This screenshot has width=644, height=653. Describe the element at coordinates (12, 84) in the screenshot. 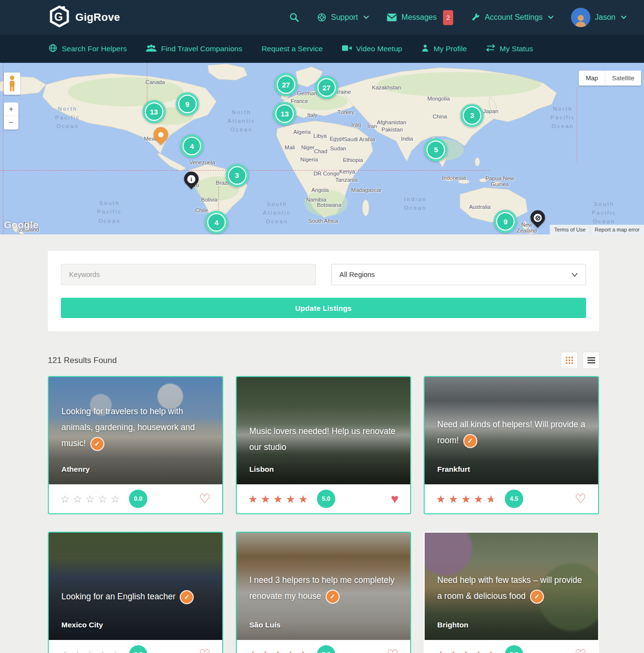

I see `street-view-pegman` at that location.